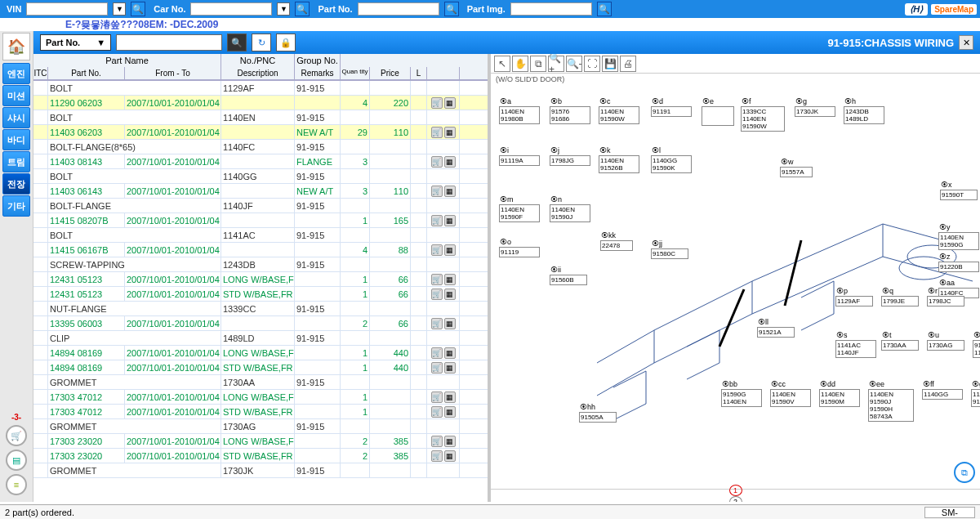 The image size is (980, 519). I want to click on callout-x: ⦿x91590T, so click(959, 195).